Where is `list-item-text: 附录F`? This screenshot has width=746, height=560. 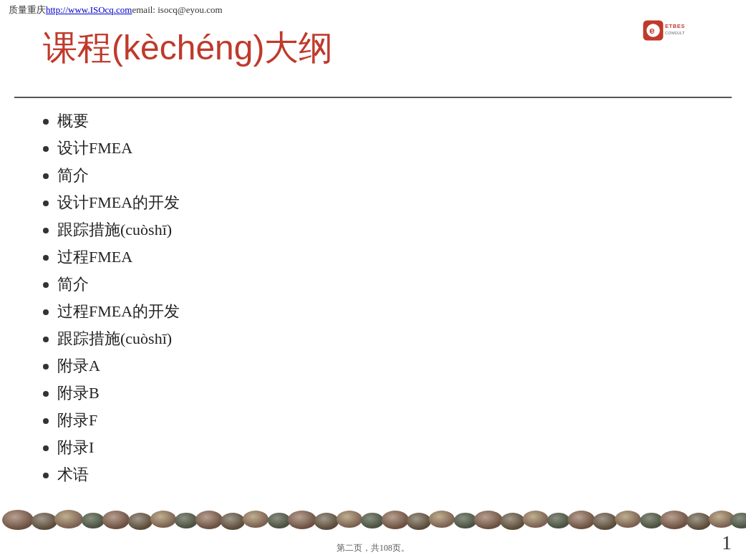
list-item-text: 附录F is located at coordinates (77, 420).